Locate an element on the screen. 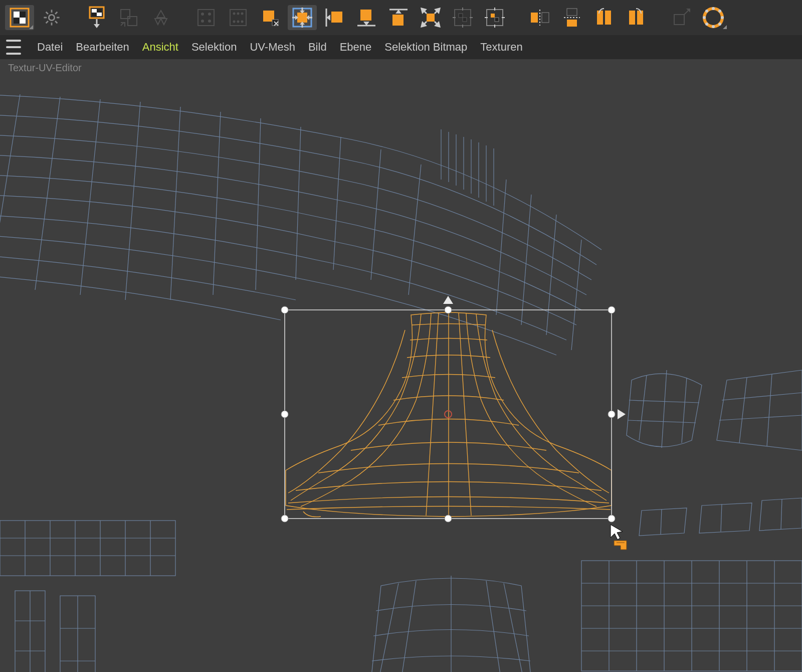 This screenshot has width=802, height=672. tool-fit-left is located at coordinates (334, 18).